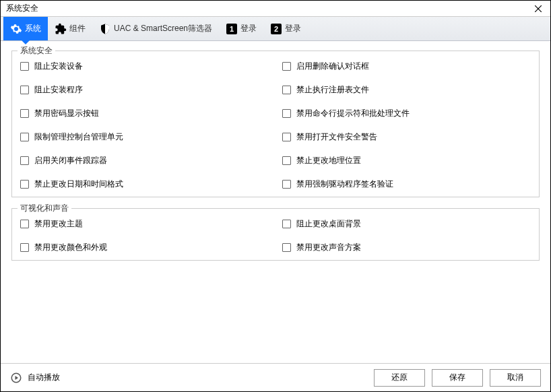  What do you see at coordinates (44, 377) in the screenshot?
I see `autoplay-label: 自动播放` at bounding box center [44, 377].